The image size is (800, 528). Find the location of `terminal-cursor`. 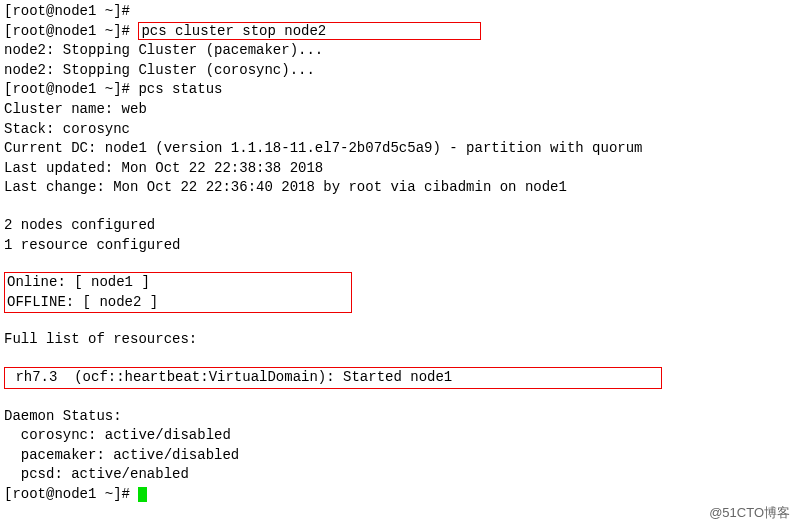

terminal-cursor is located at coordinates (142, 494).